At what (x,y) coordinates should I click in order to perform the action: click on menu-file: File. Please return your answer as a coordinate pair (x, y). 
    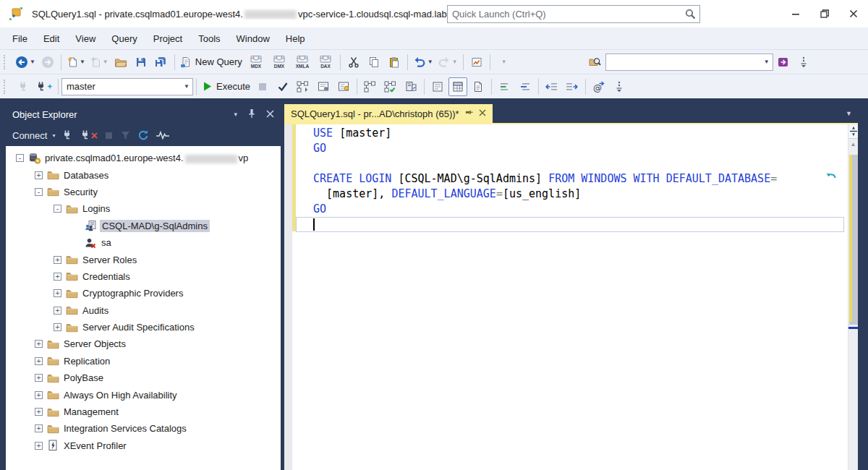
    Looking at the image, I should click on (20, 39).